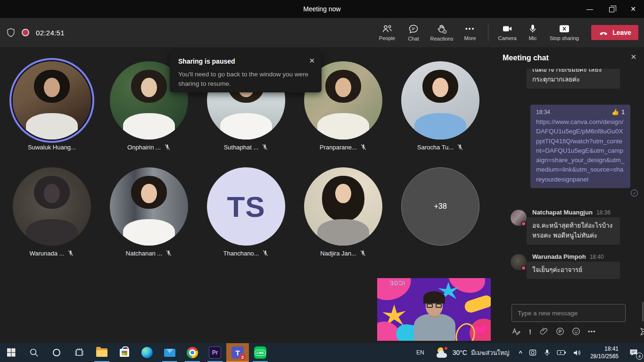 This screenshot has width=644, height=362. What do you see at coordinates (544, 331) in the screenshot?
I see `attach-icon` at bounding box center [544, 331].